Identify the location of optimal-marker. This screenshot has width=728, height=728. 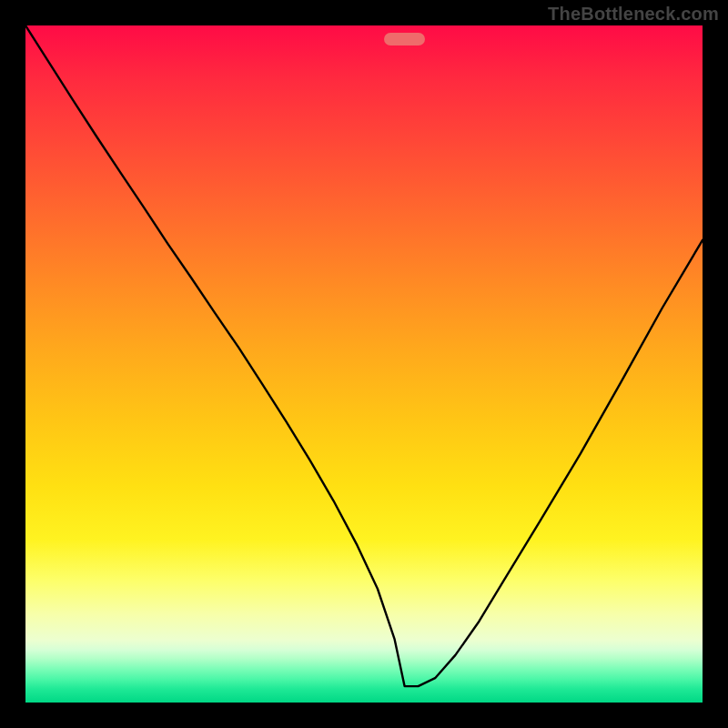
(404, 38).